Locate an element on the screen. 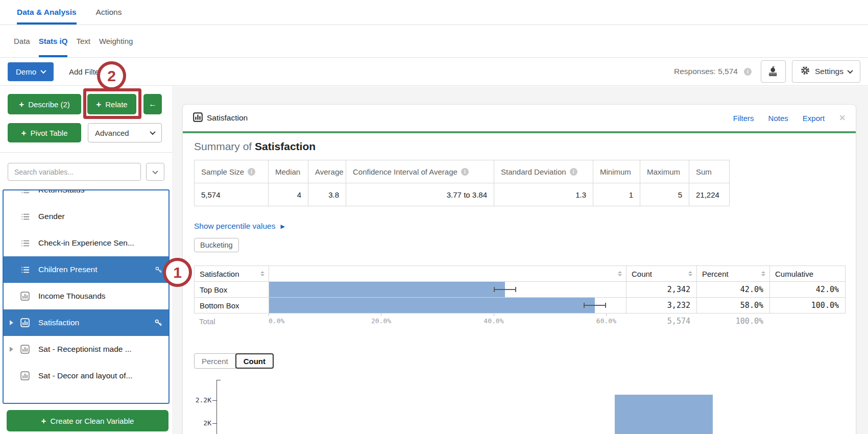  close-icon: × is located at coordinates (842, 118).